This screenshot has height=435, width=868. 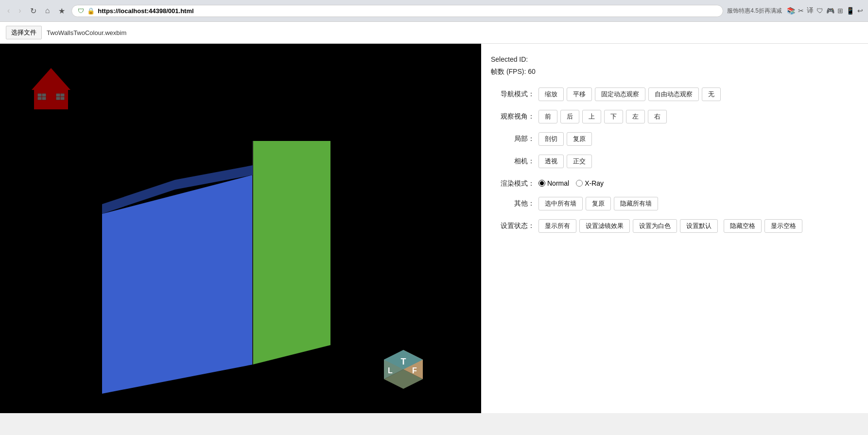 What do you see at coordinates (636, 204) in the screenshot?
I see `hide-all-walls-button: 隐藏所有墙` at bounding box center [636, 204].